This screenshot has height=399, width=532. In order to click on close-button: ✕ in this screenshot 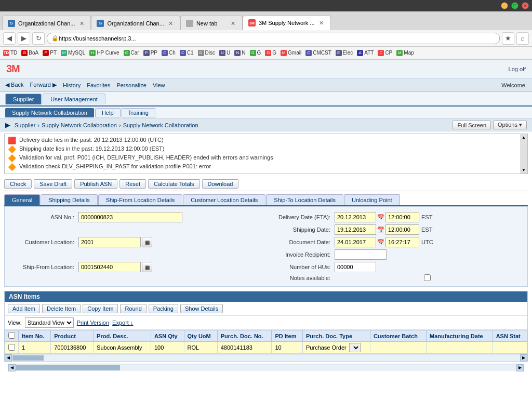, I will do `click(525, 6)`.